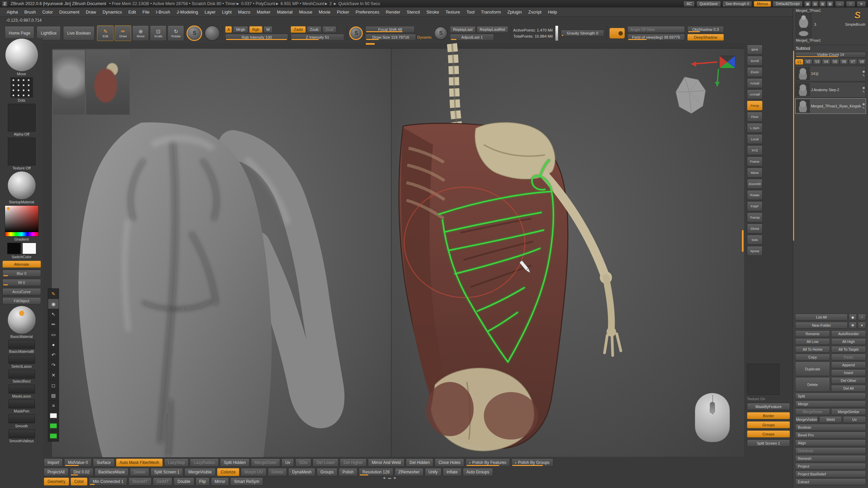 This screenshot has width=868, height=488. Describe the element at coordinates (862, 325) in the screenshot. I see `folder-collapse-icon: ▾` at that location.